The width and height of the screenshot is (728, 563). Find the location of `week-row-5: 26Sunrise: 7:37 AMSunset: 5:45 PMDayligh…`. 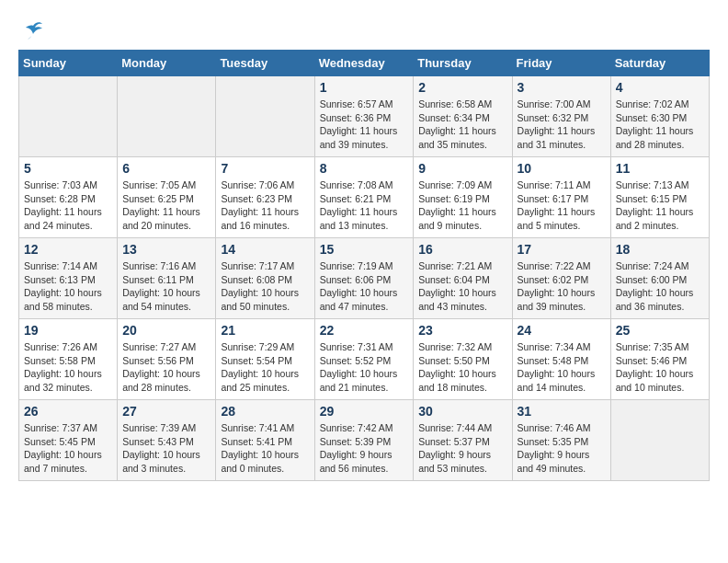

week-row-5: 26Sunrise: 7:37 AMSunset: 5:45 PMDayligh… is located at coordinates (364, 441).